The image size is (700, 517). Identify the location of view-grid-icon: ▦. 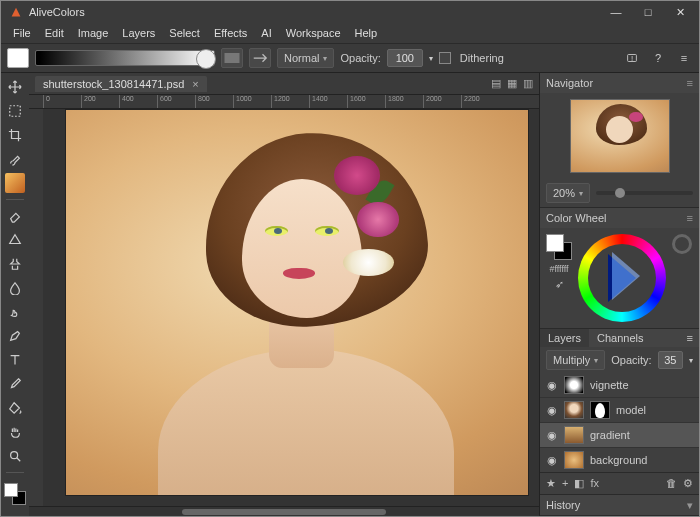
(512, 84).